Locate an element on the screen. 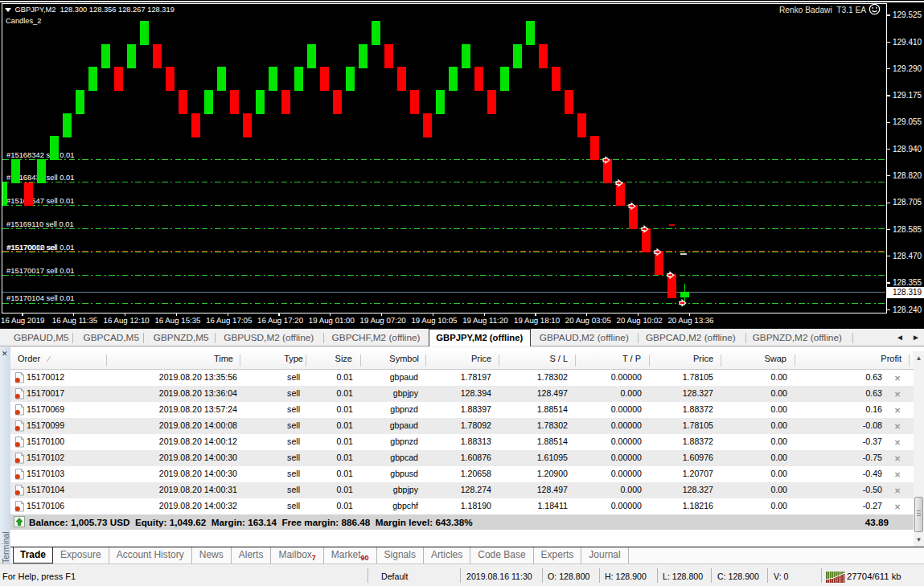  svg-text: #15168342 sell 0.01 is located at coordinates (40, 154).